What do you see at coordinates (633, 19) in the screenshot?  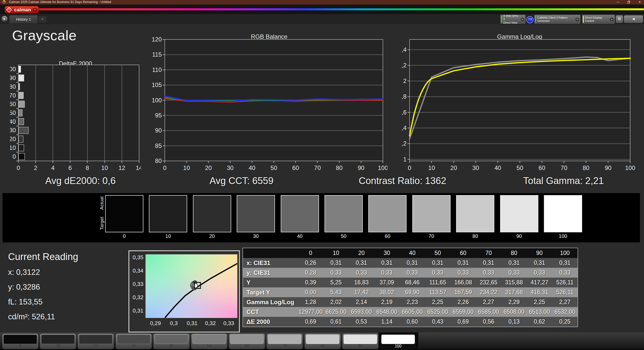 I see `chevron-left-icon: ◀` at bounding box center [633, 19].